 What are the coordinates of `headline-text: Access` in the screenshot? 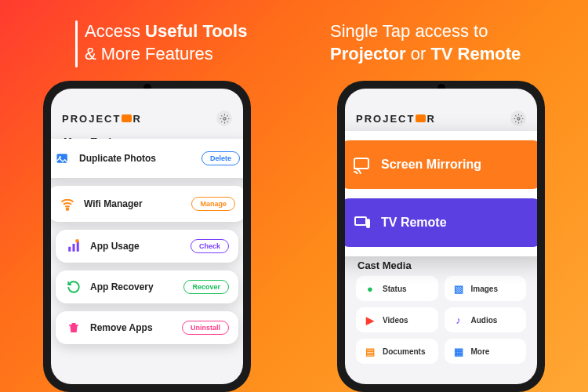 It's located at (114, 31).